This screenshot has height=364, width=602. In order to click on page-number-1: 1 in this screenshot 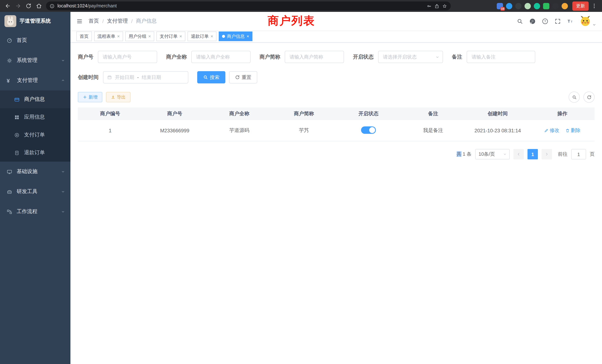, I will do `click(533, 154)`.